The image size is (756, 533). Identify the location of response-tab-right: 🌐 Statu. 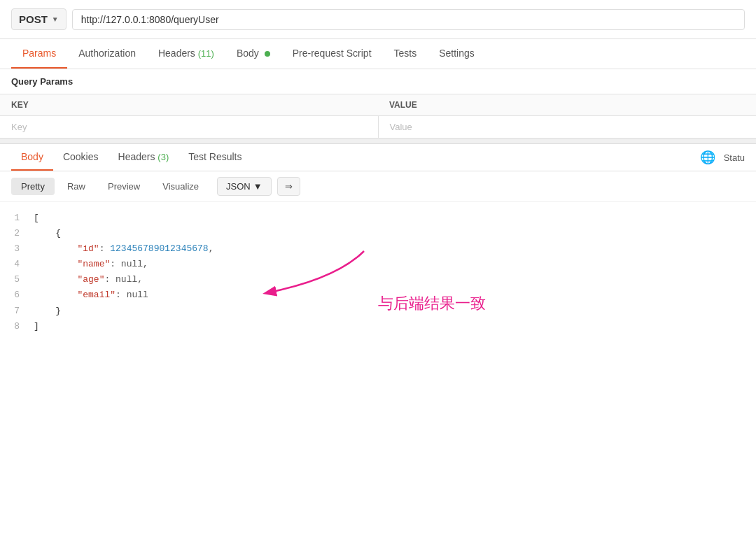
(722, 157).